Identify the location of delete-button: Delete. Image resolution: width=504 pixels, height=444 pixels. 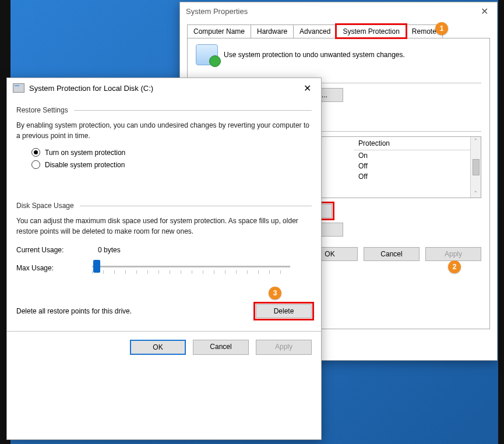
(284, 311).